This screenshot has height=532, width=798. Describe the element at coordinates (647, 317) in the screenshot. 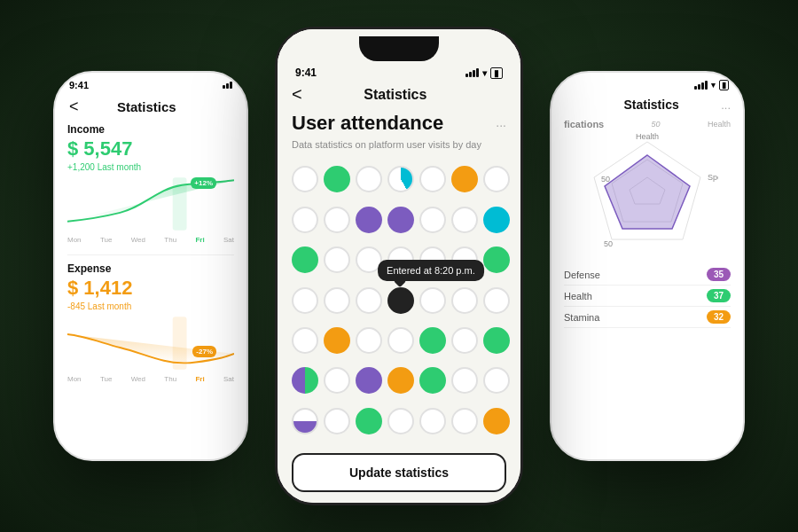

I see `stat-item-stamina: Stamina 32` at that location.